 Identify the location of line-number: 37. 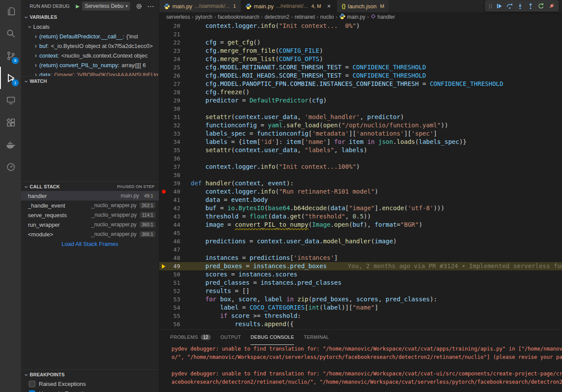
(174, 167).